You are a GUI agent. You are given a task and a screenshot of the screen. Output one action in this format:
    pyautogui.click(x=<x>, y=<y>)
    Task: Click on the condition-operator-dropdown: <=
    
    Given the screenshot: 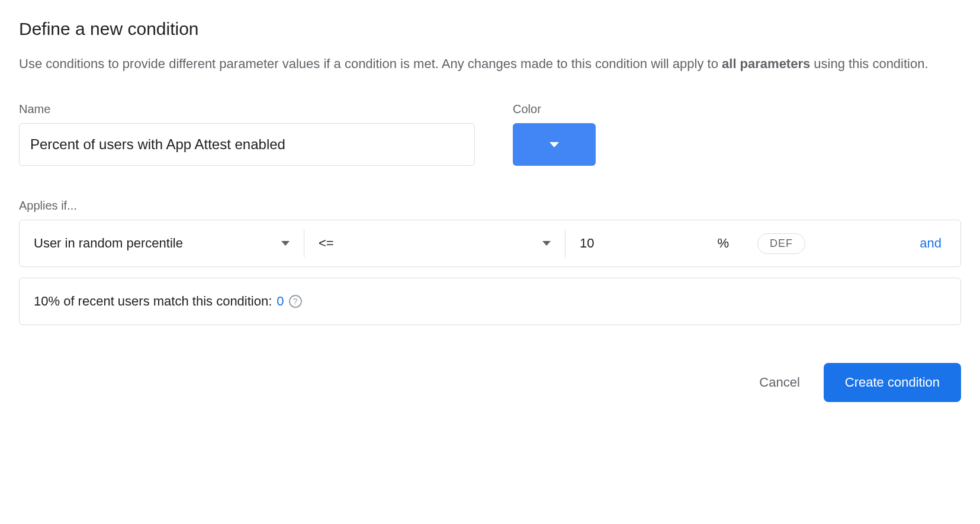 What is the action you would take?
    pyautogui.click(x=435, y=243)
    